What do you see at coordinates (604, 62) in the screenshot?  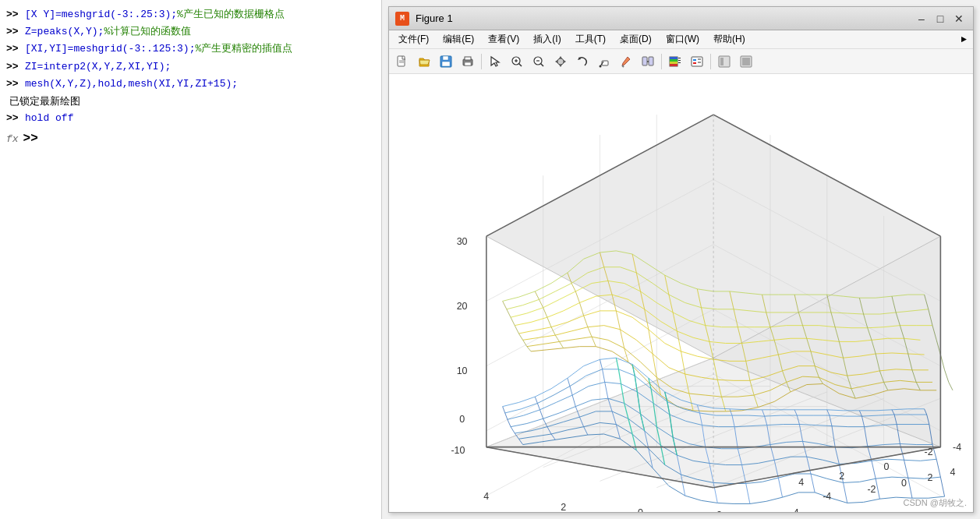 I see `toolbar-datacursor-btn` at bounding box center [604, 62].